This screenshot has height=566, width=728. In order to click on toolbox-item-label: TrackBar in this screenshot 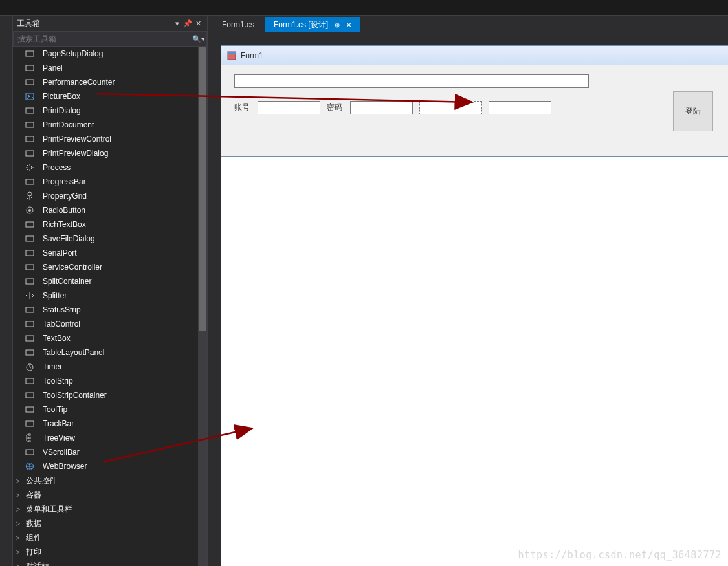, I will do `click(58, 424)`.